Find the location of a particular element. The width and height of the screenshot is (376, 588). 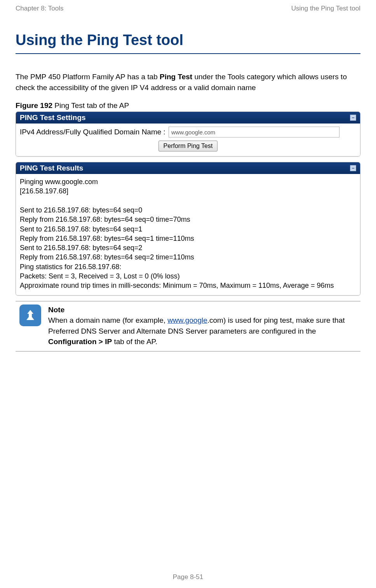

intro-text-1: The PMP 450 Platform Family AP has a tab is located at coordinates (88, 77).